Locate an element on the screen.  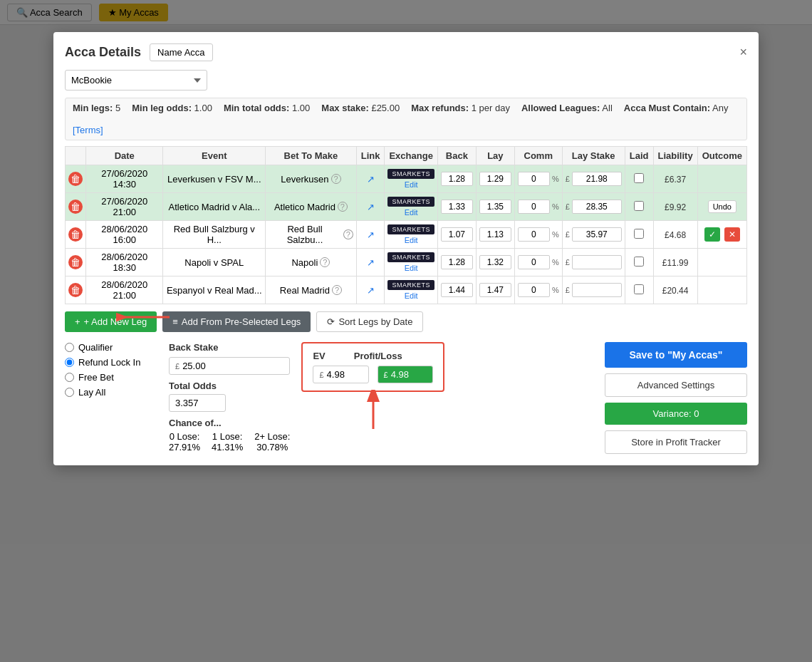
right-actions: Save to "My Accas" Advanced Settings Var… is located at coordinates (676, 398).